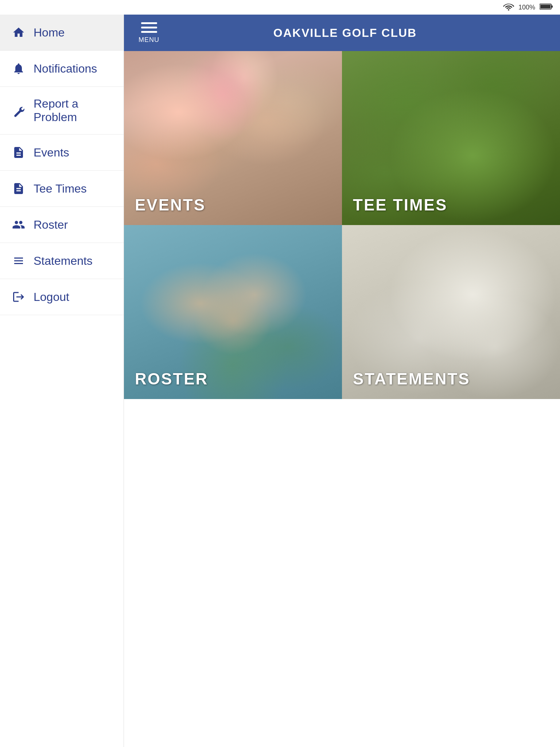 The height and width of the screenshot is (747, 560). What do you see at coordinates (62, 152) in the screenshot?
I see `sidebar-item-events: Events` at bounding box center [62, 152].